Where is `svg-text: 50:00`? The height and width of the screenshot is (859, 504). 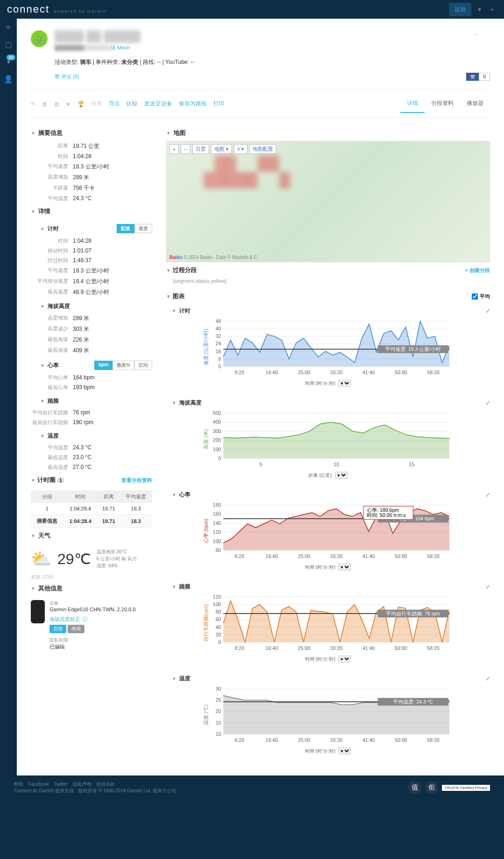 svg-text: 50:00 is located at coordinates (401, 556).